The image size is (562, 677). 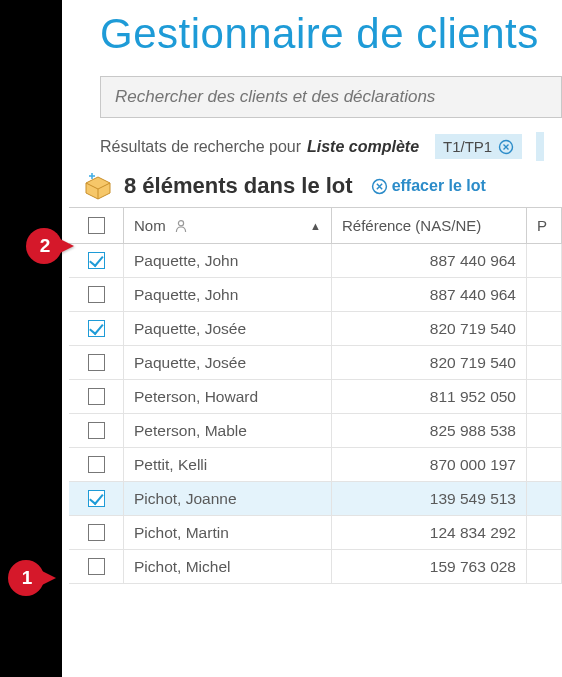 What do you see at coordinates (544, 226) in the screenshot?
I see `header-p: P` at bounding box center [544, 226].